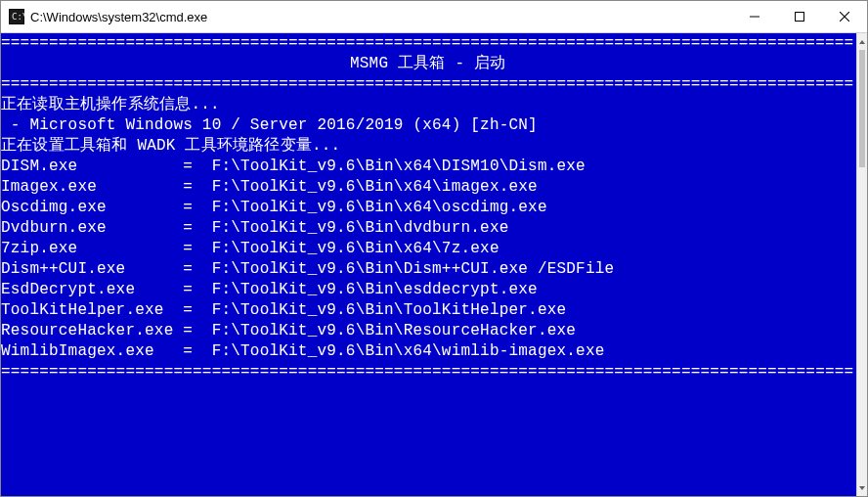  I want to click on vertical-scrollbar, so click(862, 264).